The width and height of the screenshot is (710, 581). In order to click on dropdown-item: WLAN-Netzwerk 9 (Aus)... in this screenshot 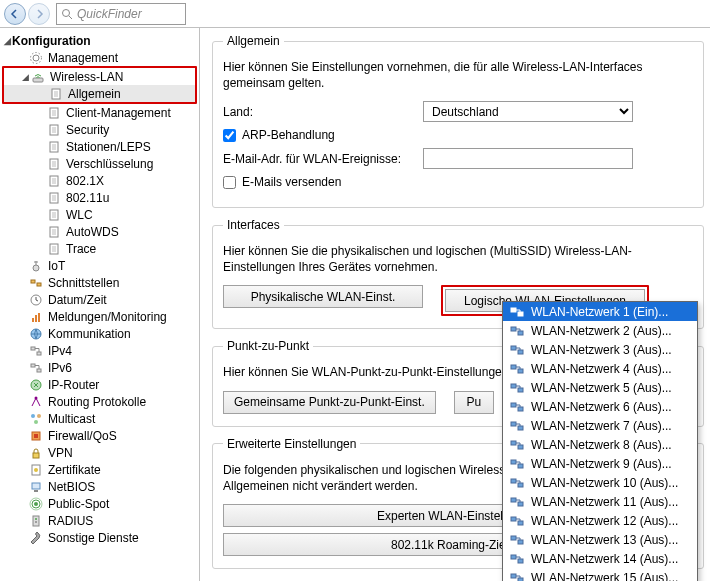, I will do `click(600, 464)`.